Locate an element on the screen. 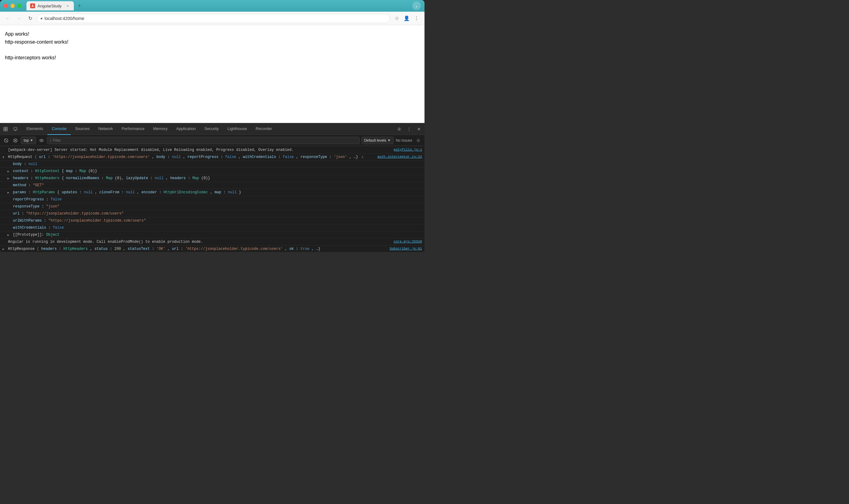 The height and width of the screenshot is (504, 849). expand-params-icon: ► is located at coordinates (10, 192).